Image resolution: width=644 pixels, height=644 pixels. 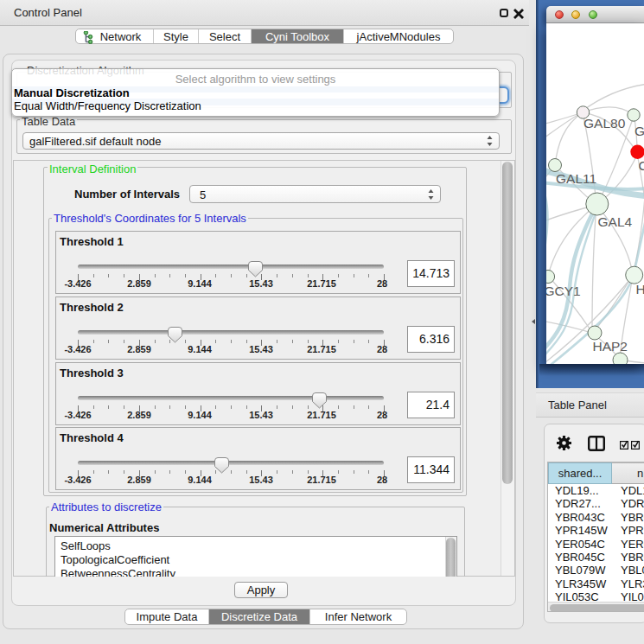 I want to click on svg-text: GCY1, so click(x=564, y=290).